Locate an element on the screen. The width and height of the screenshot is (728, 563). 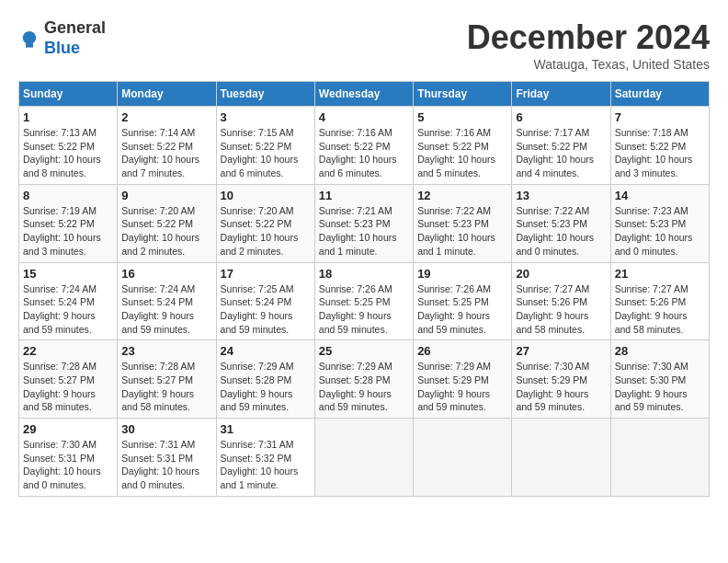
day-number: 3 is located at coordinates (266, 118).